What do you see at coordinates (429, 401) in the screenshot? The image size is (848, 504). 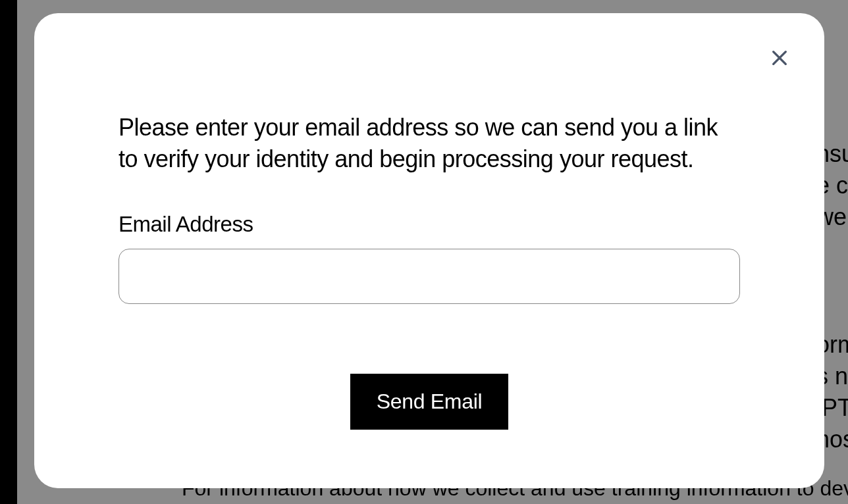 I see `send-email-button: Send Email` at bounding box center [429, 401].